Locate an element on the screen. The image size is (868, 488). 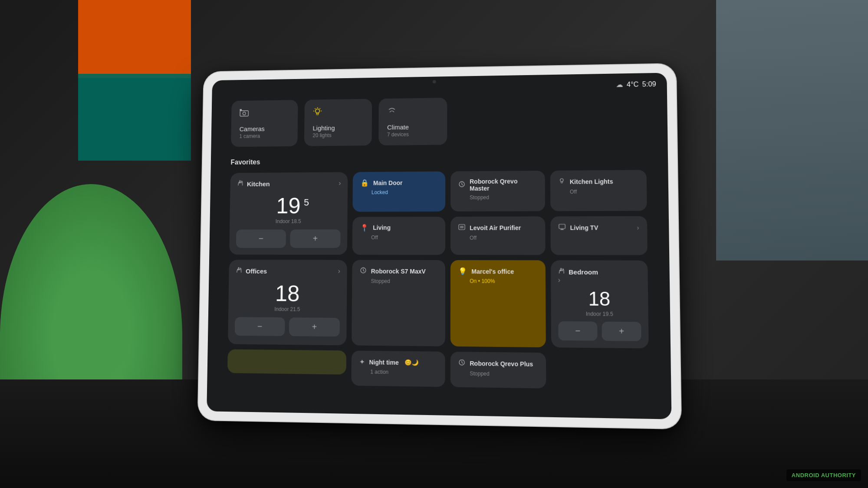
marcels-office-card: 💡 Marcel's office On • 100% is located at coordinates (498, 304).